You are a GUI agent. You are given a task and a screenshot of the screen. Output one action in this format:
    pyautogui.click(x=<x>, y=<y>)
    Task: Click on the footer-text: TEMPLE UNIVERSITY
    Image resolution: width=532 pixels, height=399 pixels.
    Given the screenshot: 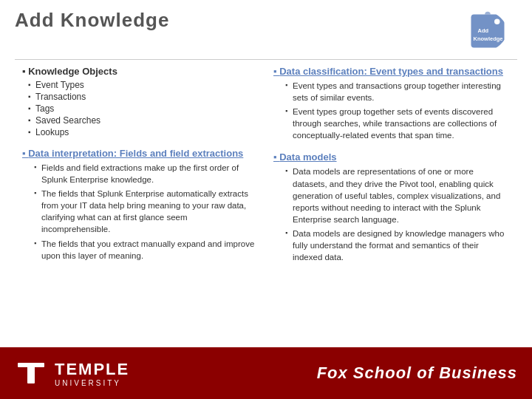 What is the action you would take?
    pyautogui.click(x=92, y=374)
    